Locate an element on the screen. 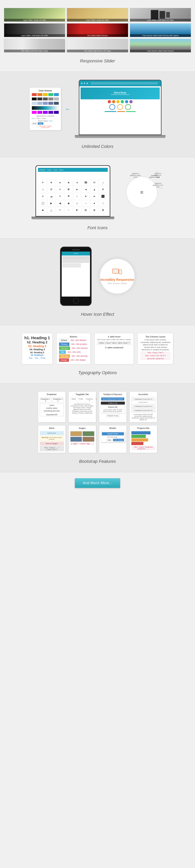  clear-link: Clear is located at coordinates (50, 121).